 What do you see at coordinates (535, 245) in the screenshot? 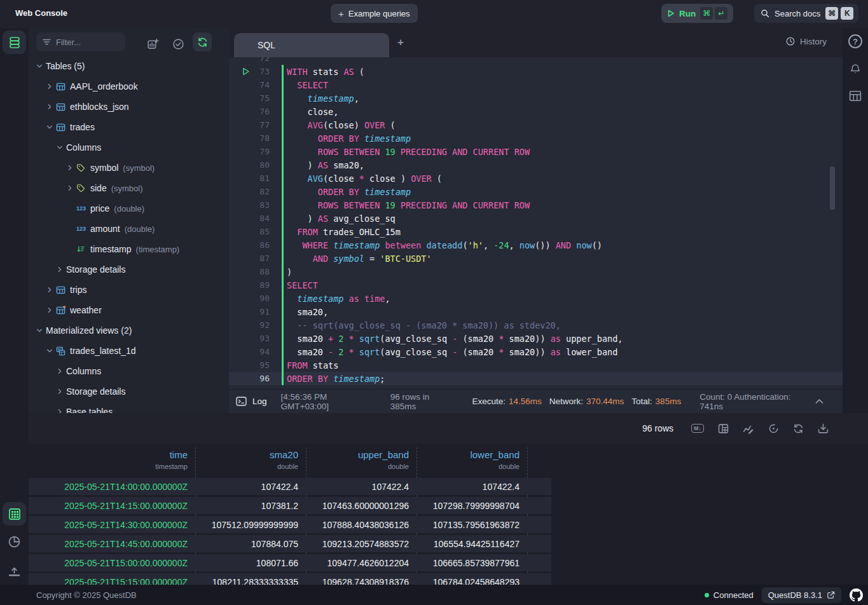
I see `code-line-86: 86 WHERE timestamp between dateadd('h', …` at bounding box center [535, 245].